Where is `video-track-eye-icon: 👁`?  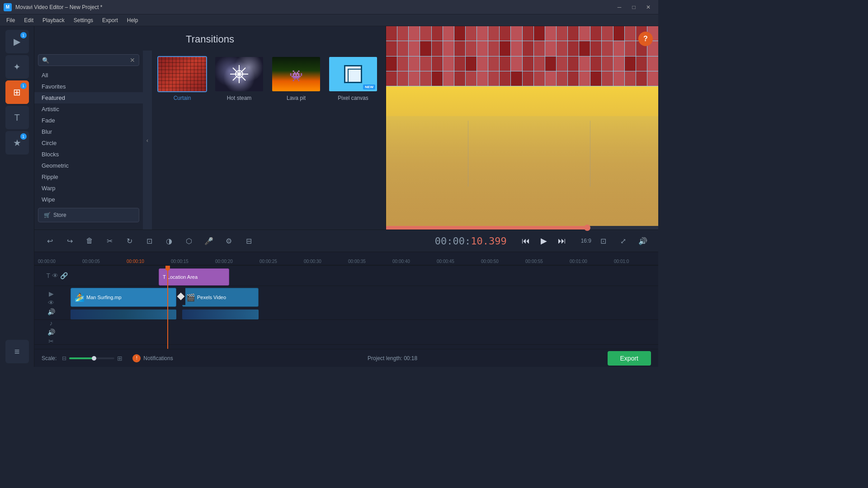
video-track-eye-icon: 👁 is located at coordinates (51, 303).